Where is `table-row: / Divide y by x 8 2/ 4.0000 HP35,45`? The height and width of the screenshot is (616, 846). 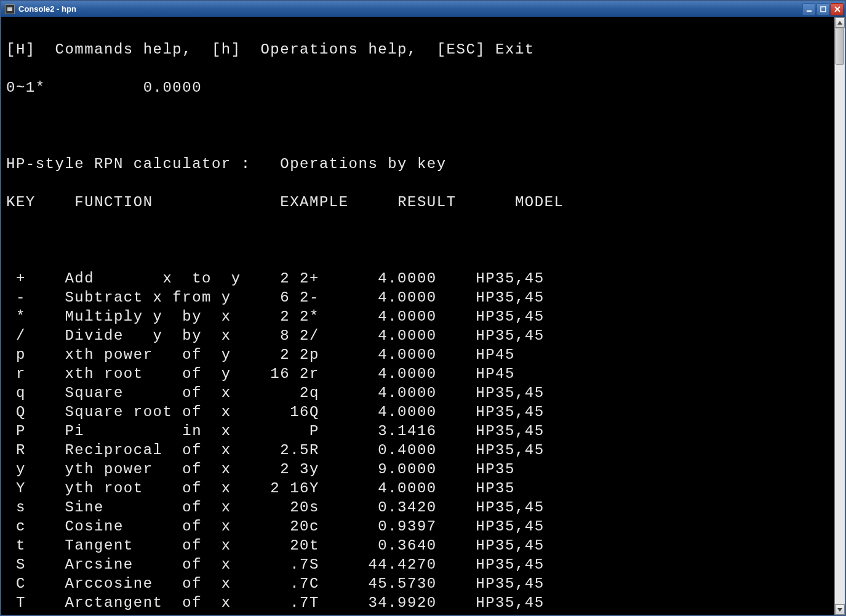
table-row: / Divide y by x 8 2/ 4.0000 HP35,45 is located at coordinates (420, 336).